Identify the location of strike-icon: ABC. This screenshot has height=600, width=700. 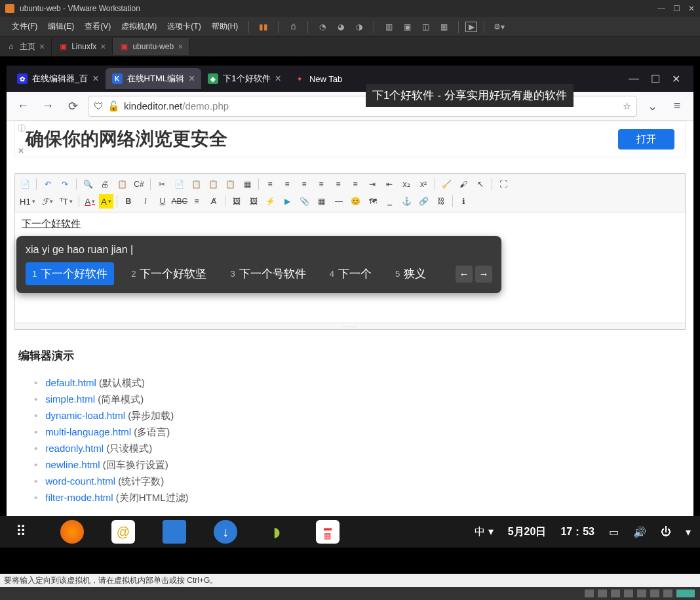
(180, 201).